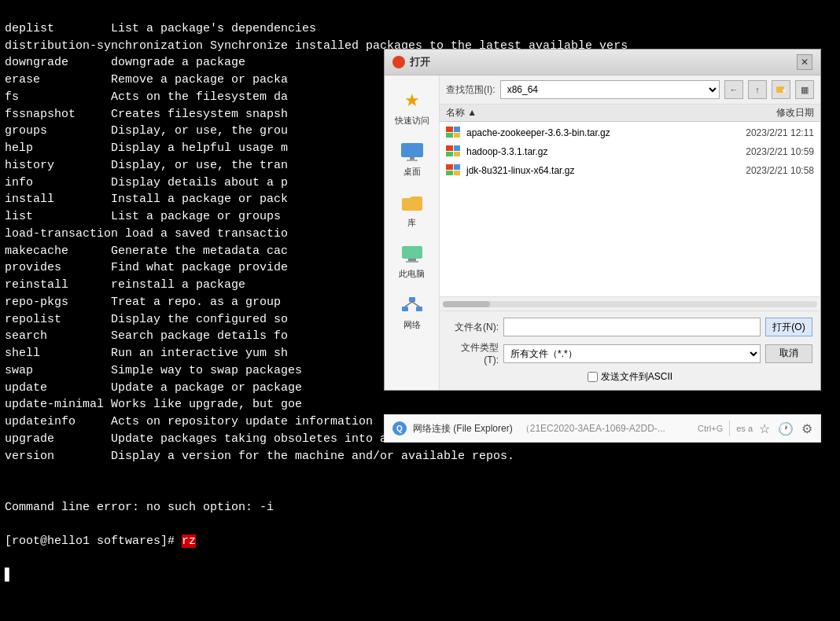 The height and width of the screenshot is (621, 840). Describe the element at coordinates (805, 62) in the screenshot. I see `close-button: ✕` at that location.